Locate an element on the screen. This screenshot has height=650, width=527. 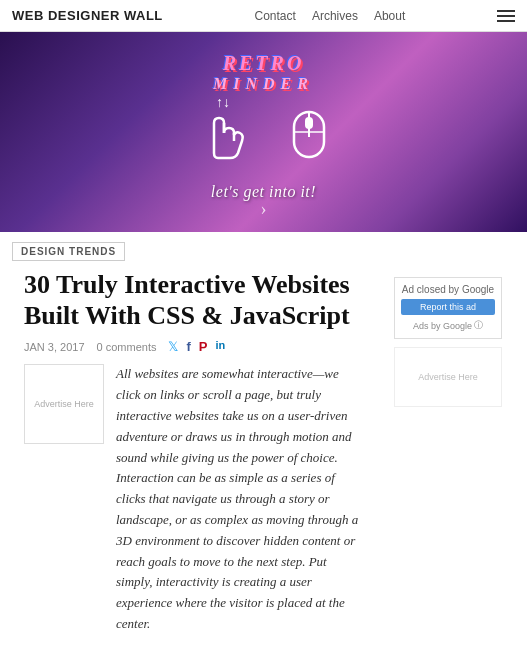
hero-retro-text: RETRO MINDER is located at coordinates (264, 72).